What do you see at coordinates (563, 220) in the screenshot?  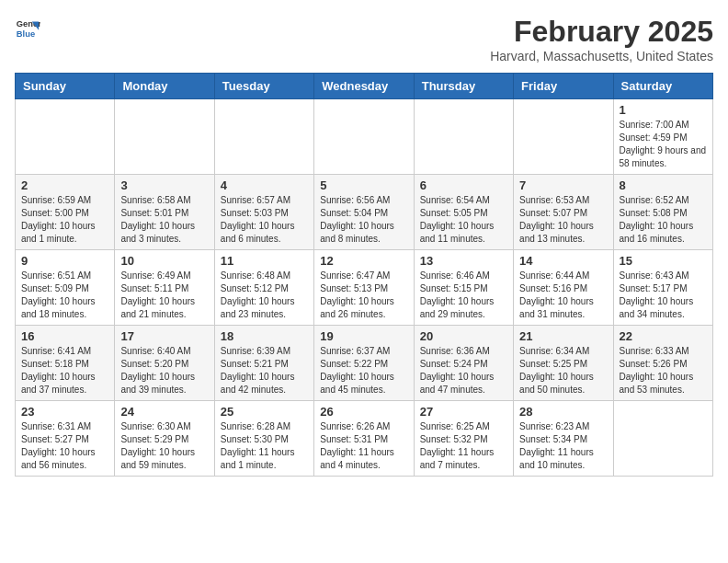 I see `day-info: Sunrise: 6:53 AM Sunset: 5:07 PM Dayligh…` at bounding box center [563, 220].